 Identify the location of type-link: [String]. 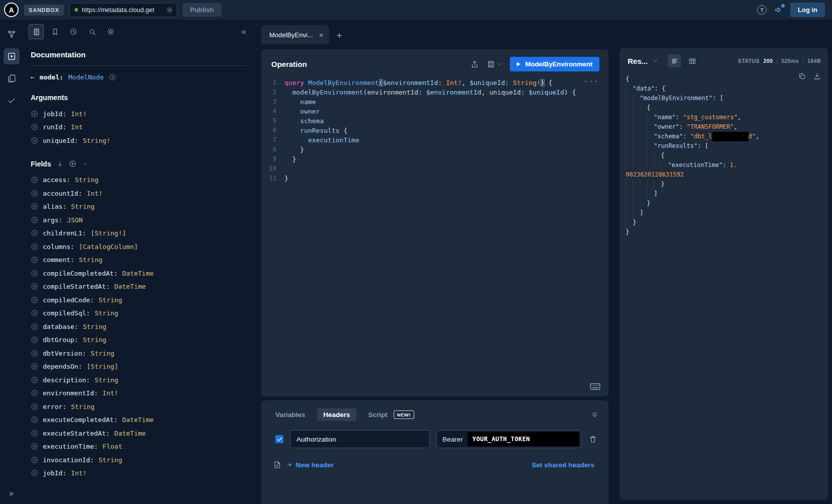
(103, 366).